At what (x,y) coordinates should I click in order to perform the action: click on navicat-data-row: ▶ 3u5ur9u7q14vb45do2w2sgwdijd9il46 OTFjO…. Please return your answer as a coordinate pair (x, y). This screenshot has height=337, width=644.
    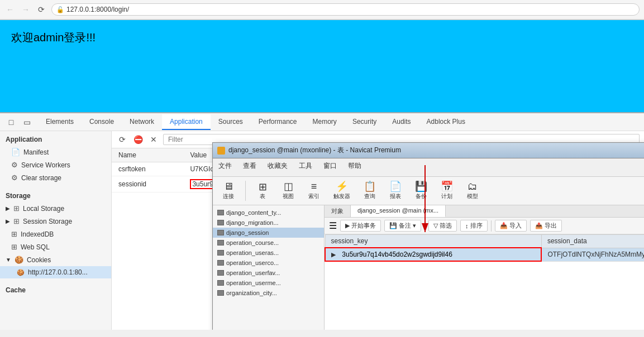
    Looking at the image, I should click on (485, 254).